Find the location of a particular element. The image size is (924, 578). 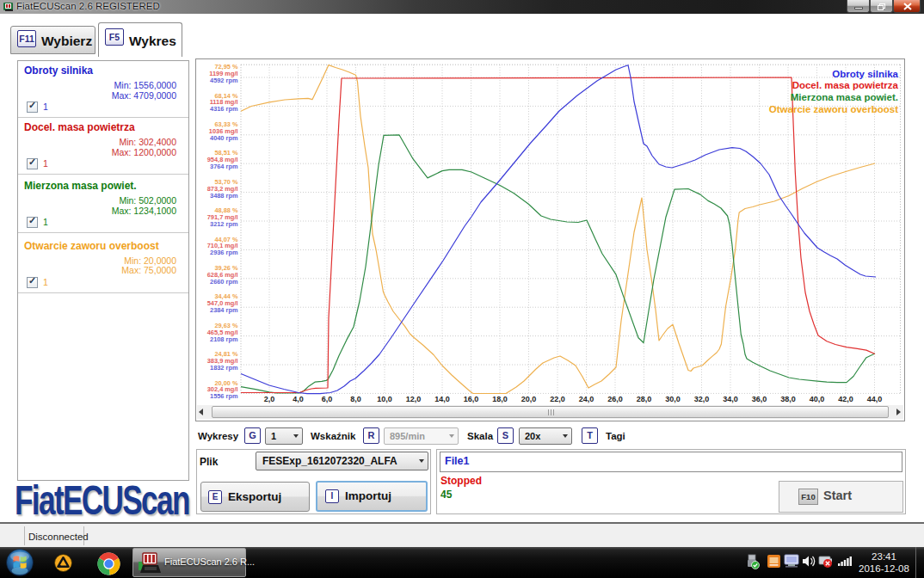

svg-text: 36,0 is located at coordinates (760, 399).